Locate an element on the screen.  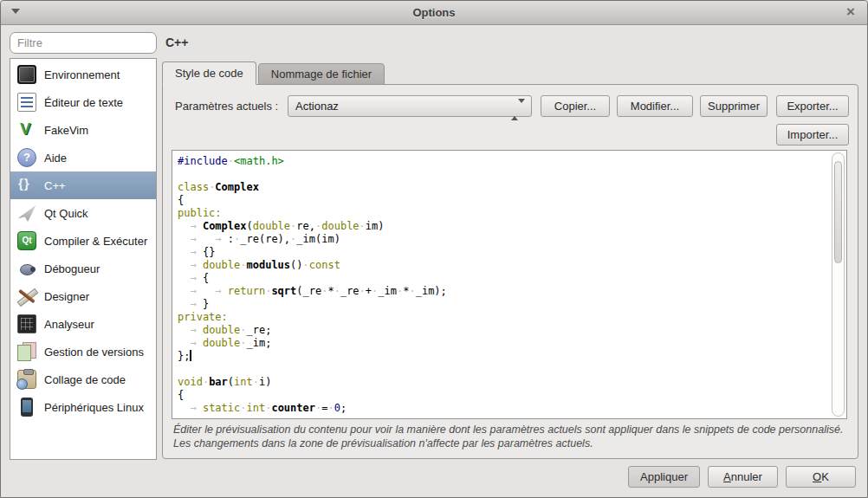
window-title: Options is located at coordinates (433, 12).